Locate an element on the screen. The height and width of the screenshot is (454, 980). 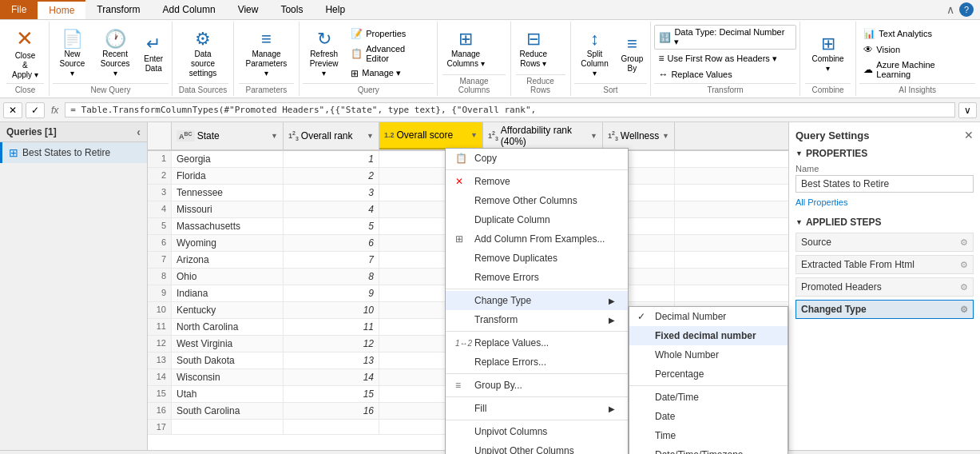
text-analytics-btn: 📊 Text Analytics is located at coordinates (917, 34).